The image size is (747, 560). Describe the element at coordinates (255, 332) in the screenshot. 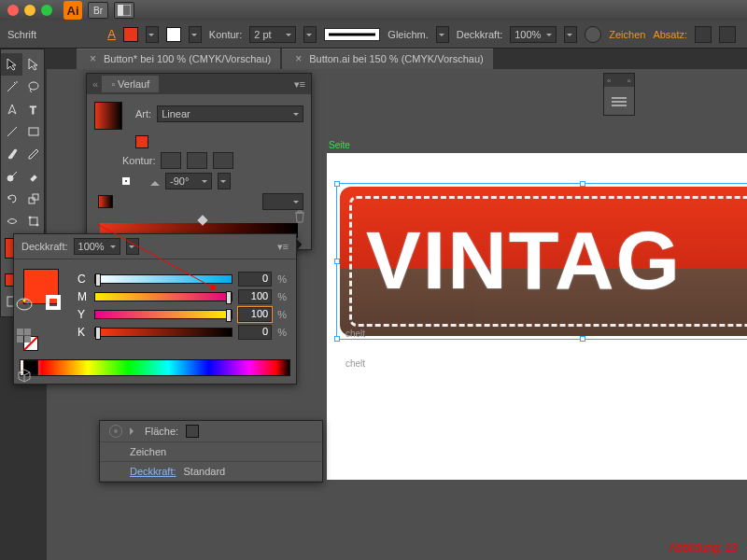

I see `black-value: 0` at that location.